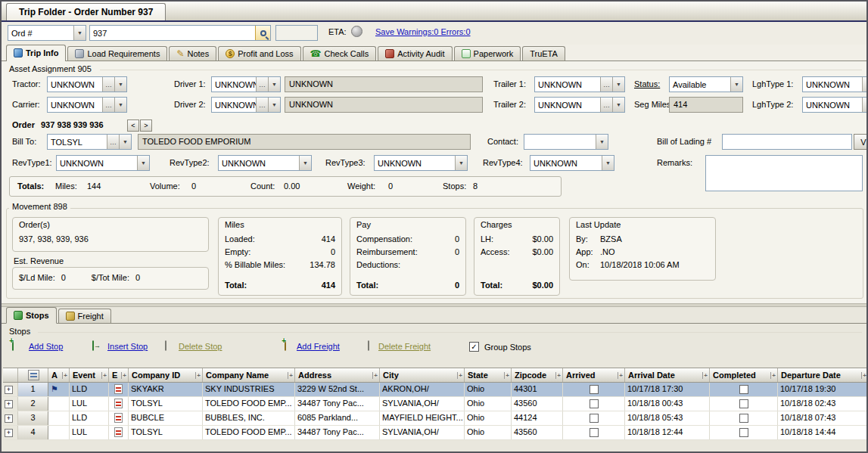  I want to click on driver2-select: UNKNOWN … ▼, so click(246, 104).